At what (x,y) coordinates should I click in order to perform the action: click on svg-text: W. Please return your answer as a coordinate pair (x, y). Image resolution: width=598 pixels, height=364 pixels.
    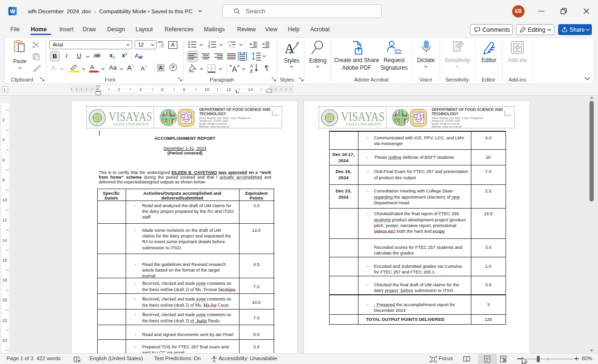
    Looking at the image, I should click on (12, 11).